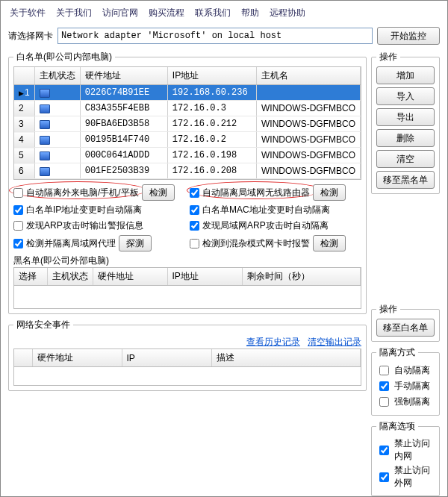  I want to click on opt-label: 检测到混杂模式网卡时报警, so click(256, 243).